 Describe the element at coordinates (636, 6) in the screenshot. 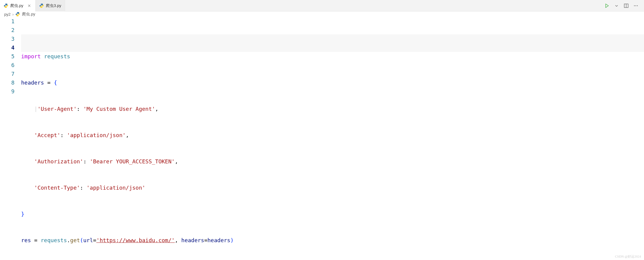

I see `more-icon` at that location.